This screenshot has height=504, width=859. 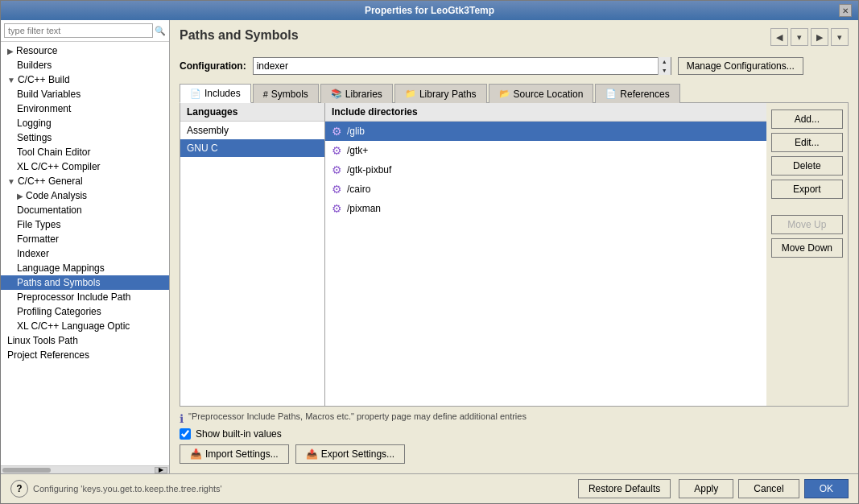 What do you see at coordinates (11, 182) in the screenshot?
I see `tree-arrow-cpp-general: ▼` at bounding box center [11, 182].